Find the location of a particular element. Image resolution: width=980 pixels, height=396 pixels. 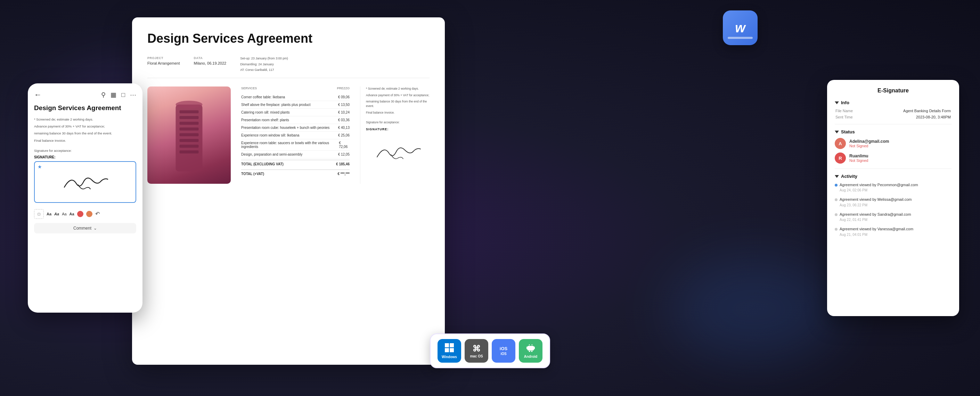

doc-right-body-1: * Screened de; estimate 2 working days. is located at coordinates (398, 89).